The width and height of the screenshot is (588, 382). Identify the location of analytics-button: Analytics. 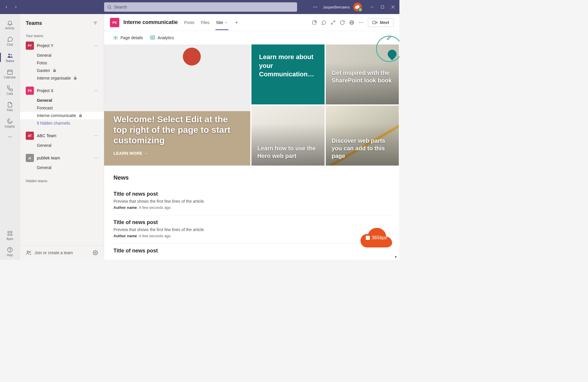
(162, 38).